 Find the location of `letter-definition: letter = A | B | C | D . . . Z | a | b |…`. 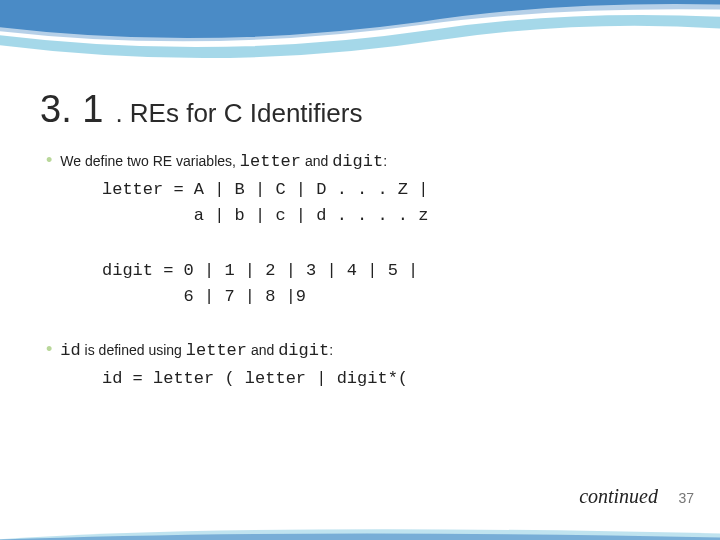

letter-definition: letter = A | B | C | D . . . Z | a | b |… is located at coordinates (391, 204).